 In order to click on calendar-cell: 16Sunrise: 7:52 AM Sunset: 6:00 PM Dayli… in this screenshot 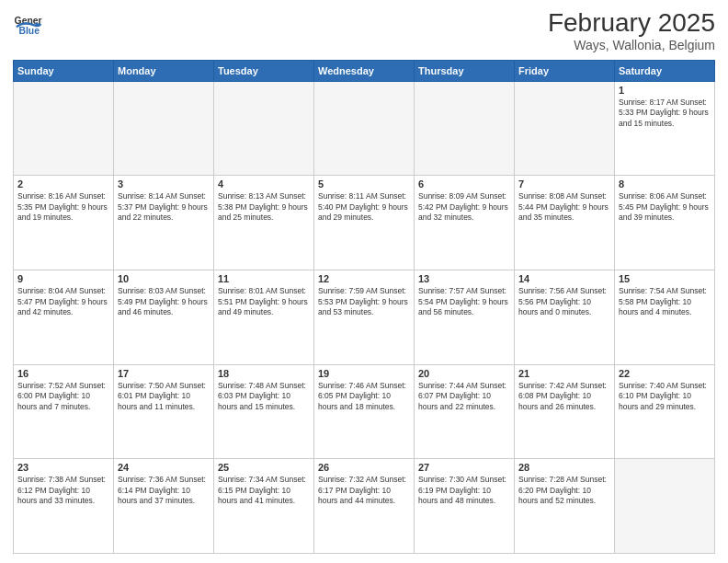, I will do `click(64, 412)`.